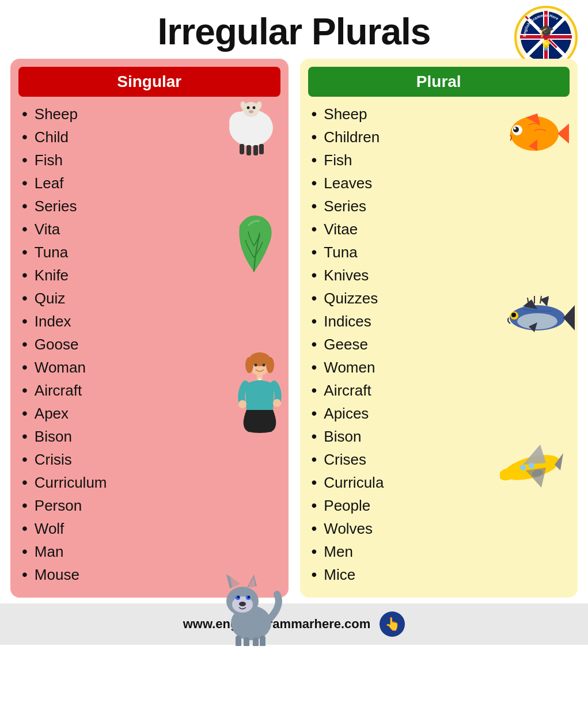 This screenshot has width=588, height=703. What do you see at coordinates (442, 506) in the screenshot?
I see `plural-word: People` at bounding box center [442, 506].